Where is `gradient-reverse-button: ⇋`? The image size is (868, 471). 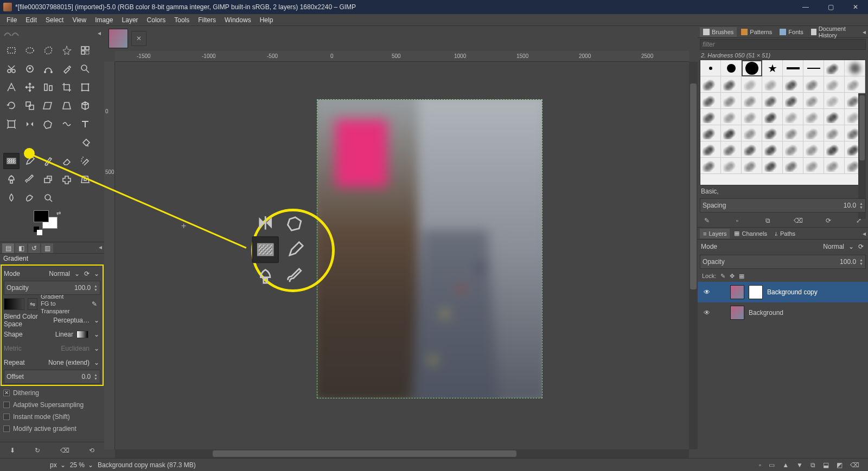 gradient-reverse-button: ⇋ is located at coordinates (33, 304).